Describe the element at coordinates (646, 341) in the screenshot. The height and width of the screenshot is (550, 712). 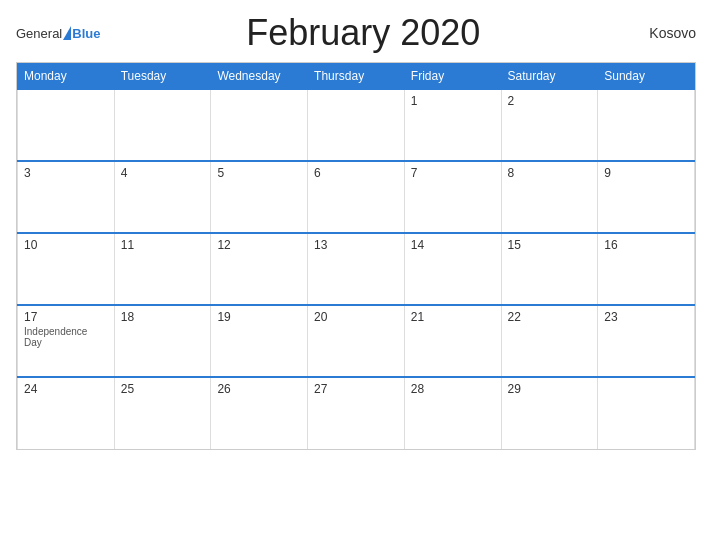
I see `calendar-cell: 23` at that location.